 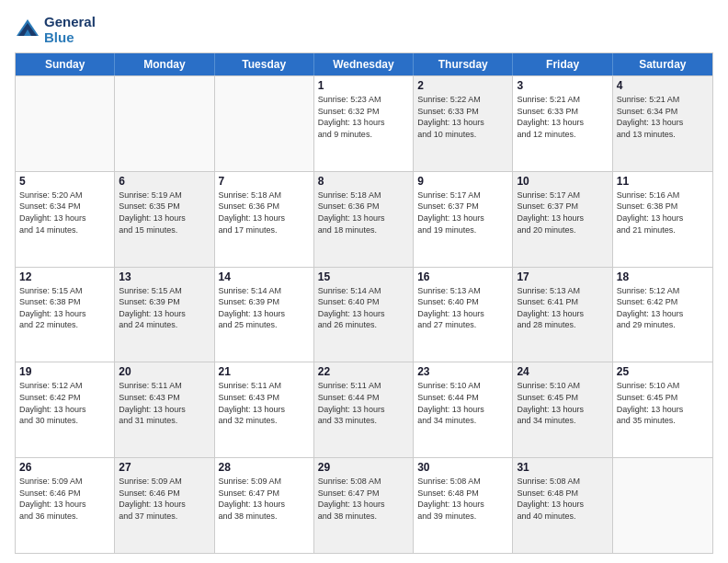 I want to click on calendar-cell: 11Sunrise: 5:16 AMSunset: 6:38 PMDayligh…, so click(x=663, y=219).